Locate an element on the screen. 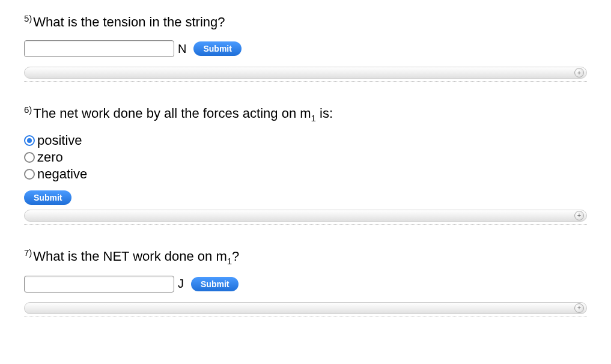 This screenshot has width=611, height=364. question-7-sub: 1 is located at coordinates (230, 261).